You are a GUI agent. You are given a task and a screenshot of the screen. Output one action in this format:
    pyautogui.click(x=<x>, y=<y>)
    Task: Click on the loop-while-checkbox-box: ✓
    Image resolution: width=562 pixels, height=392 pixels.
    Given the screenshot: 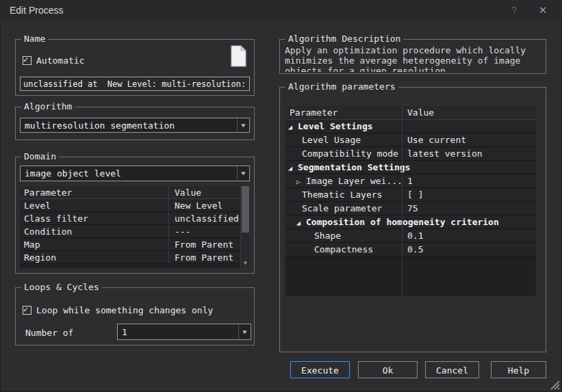 What is the action you would take?
    pyautogui.click(x=27, y=311)
    